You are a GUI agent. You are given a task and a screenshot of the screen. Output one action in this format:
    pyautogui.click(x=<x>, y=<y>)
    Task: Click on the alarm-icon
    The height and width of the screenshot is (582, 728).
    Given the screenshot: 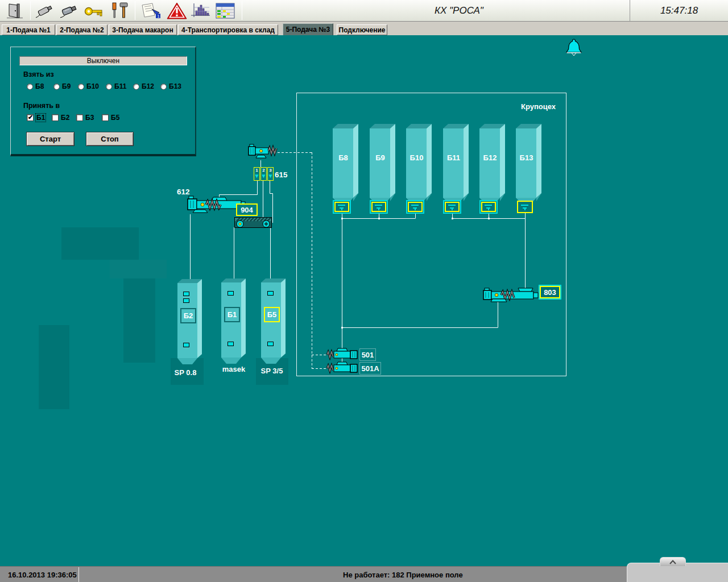 What is the action you would take?
    pyautogui.click(x=177, y=11)
    